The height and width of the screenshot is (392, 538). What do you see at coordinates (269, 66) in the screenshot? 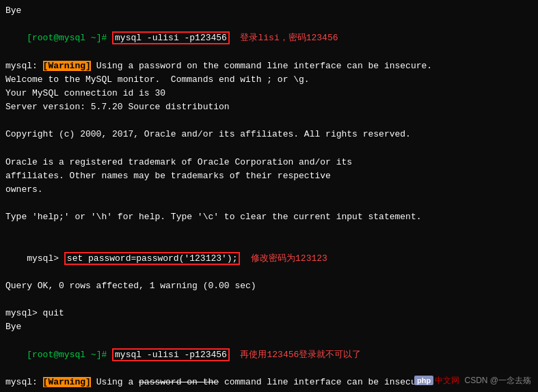
I see `line-warning1: mysql: [Warning] Using a password on the…` at bounding box center [269, 66].